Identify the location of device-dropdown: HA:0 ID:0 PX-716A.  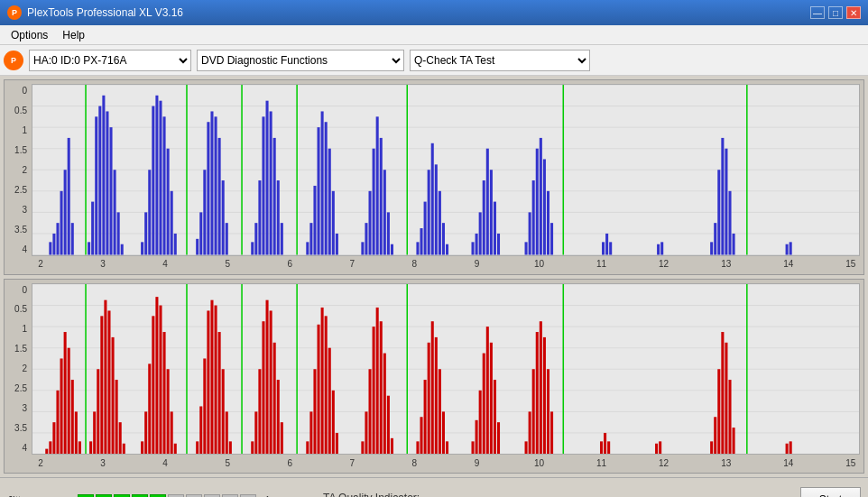
(110, 60).